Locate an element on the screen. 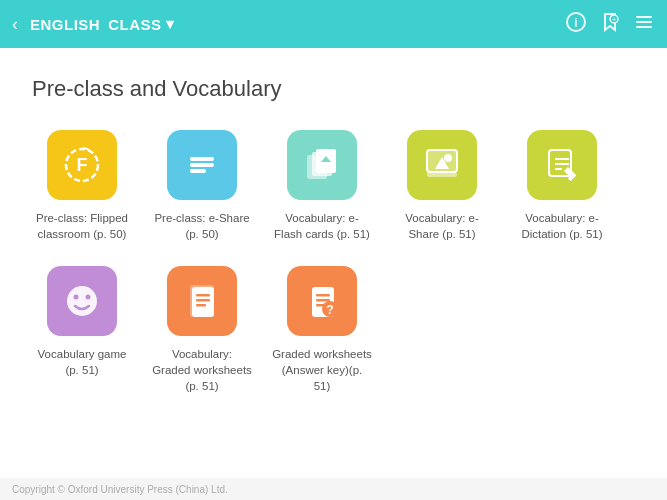 Image resolution: width=667 pixels, height=500 pixels. list-item: Pre-class: e-Share (p. 50) is located at coordinates (202, 186).